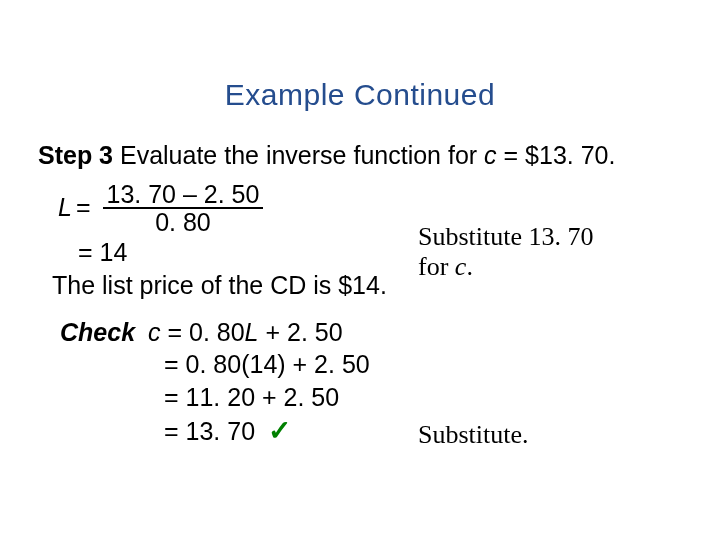  What do you see at coordinates (364, 156) in the screenshot?
I see `step-line: Step 3 Evaluate the inverse function for…` at bounding box center [364, 156].